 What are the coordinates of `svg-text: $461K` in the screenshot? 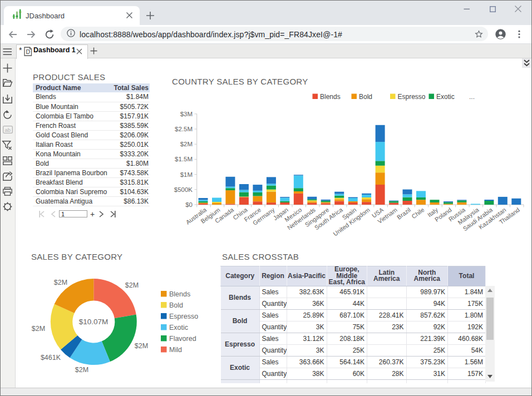 It's located at (51, 358).